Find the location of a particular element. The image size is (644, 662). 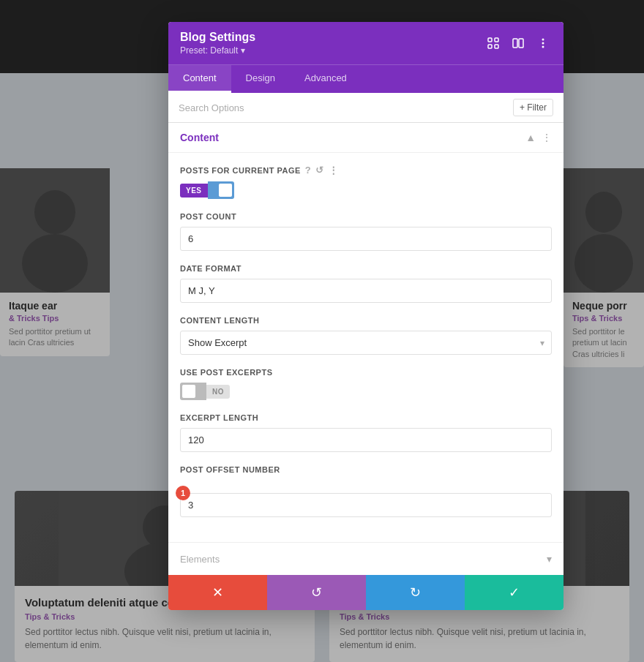

fullscreen-icon is located at coordinates (493, 43).